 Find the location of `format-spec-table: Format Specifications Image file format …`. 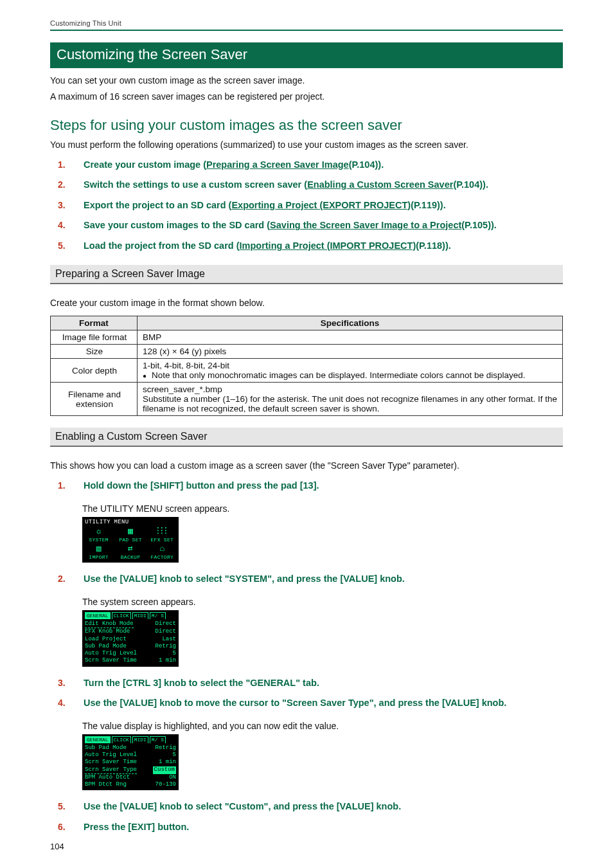

format-spec-table: Format Specifications Image file format … is located at coordinates (306, 366).